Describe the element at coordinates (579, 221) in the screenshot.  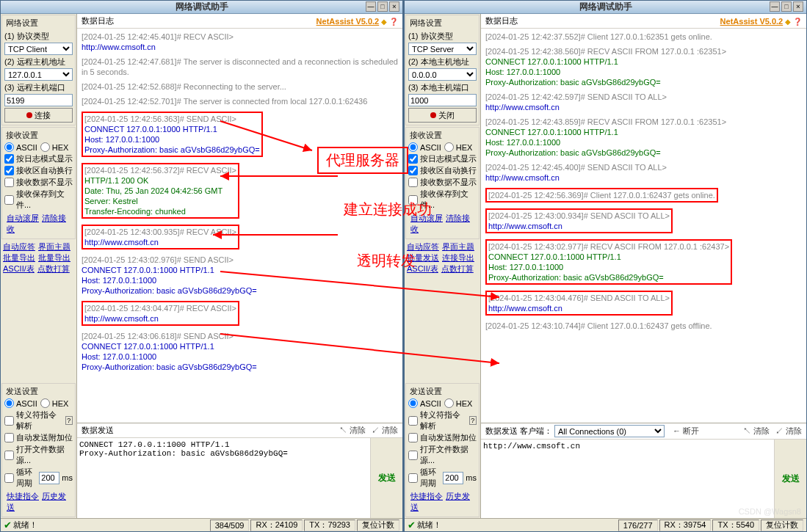
I see `log-entry: [2024-01-25 12:43:00.934]# SEND ASCII TO…` at that location.